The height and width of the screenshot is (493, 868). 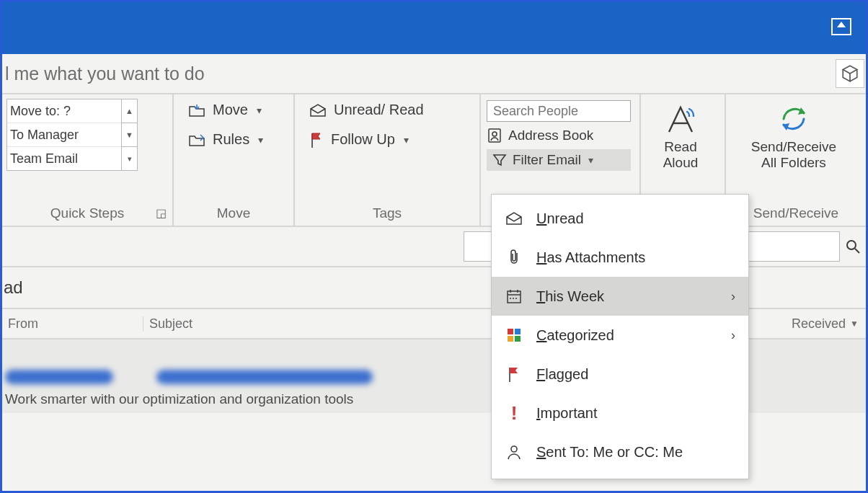 What do you see at coordinates (236, 110) in the screenshot?
I see `move-button: Move ▾` at bounding box center [236, 110].